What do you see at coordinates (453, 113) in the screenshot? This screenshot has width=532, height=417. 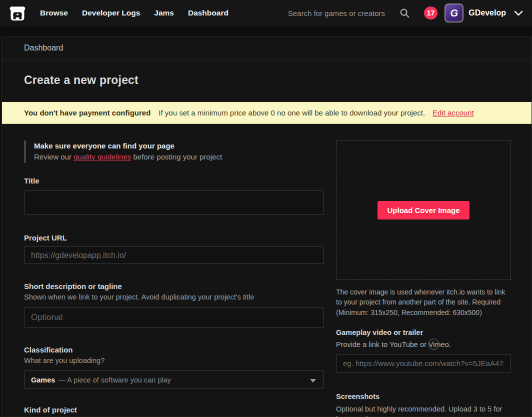 I see `edit-account-link: Edit account` at bounding box center [453, 113].